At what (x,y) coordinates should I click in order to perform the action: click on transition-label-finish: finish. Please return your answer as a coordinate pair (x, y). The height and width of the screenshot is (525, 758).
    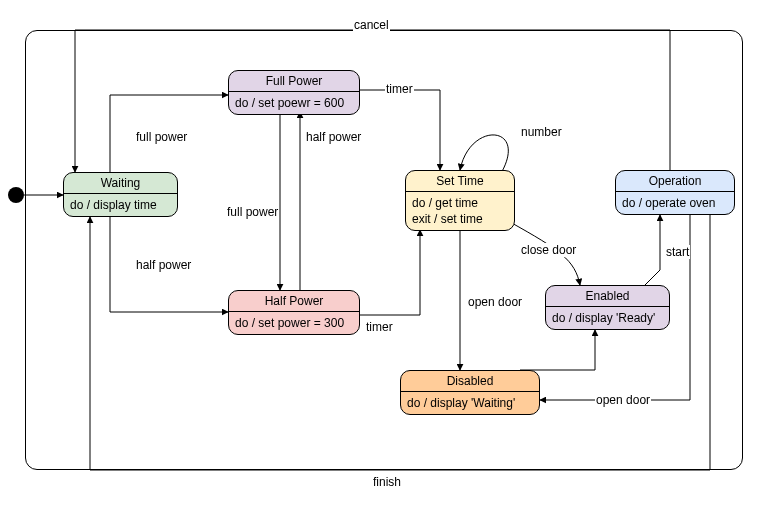
    Looking at the image, I should click on (387, 482).